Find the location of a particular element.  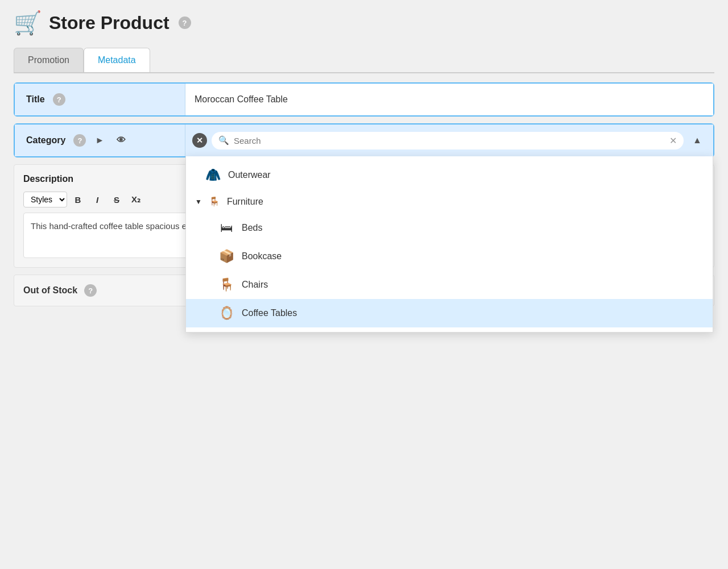

chairs-icon: 🪑 is located at coordinates (226, 285).